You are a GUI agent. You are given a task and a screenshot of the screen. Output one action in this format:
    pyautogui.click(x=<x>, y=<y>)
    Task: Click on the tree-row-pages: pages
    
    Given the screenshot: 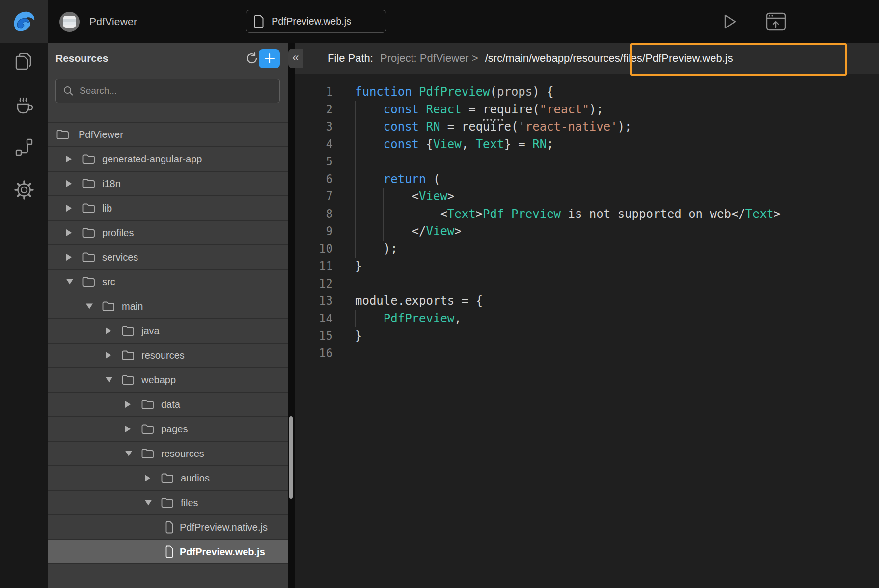 What is the action you would take?
    pyautogui.click(x=168, y=429)
    